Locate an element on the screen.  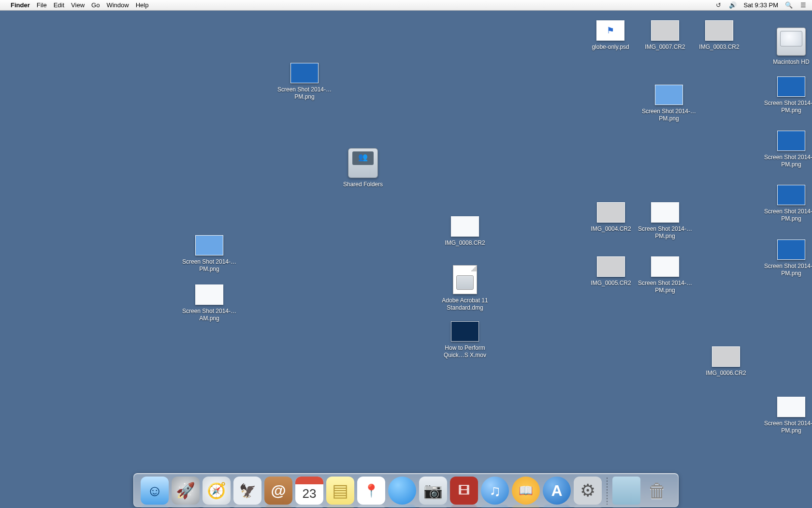
desktop-item-img0004: IMG_0004.CR2 is located at coordinates (611, 218).